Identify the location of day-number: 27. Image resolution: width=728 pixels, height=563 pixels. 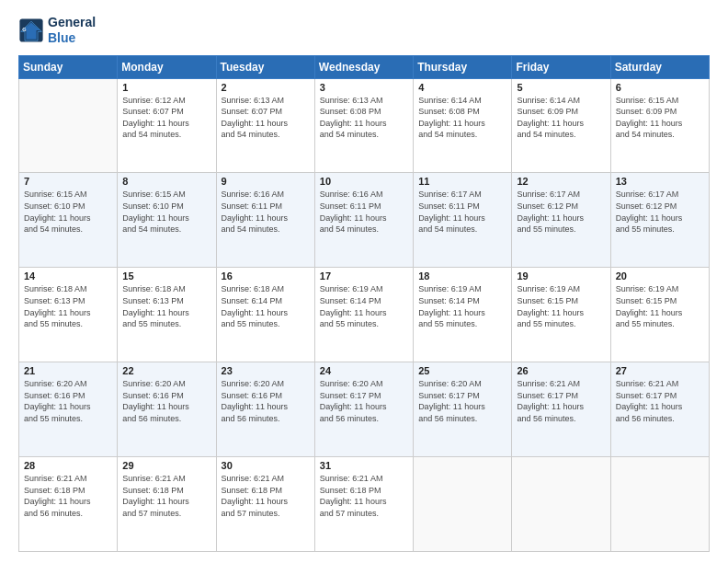
(660, 371).